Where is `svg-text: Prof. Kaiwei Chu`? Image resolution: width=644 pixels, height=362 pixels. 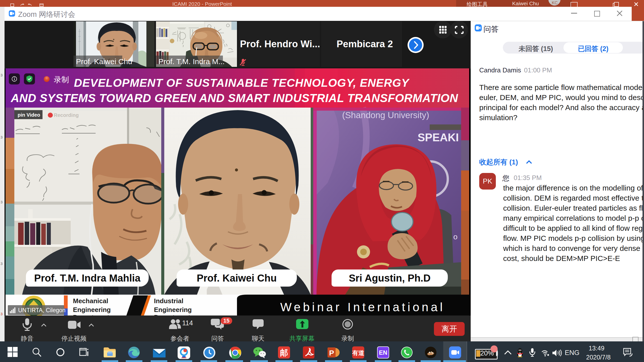 svg-text: Prof. Kaiwei Chu is located at coordinates (104, 61).